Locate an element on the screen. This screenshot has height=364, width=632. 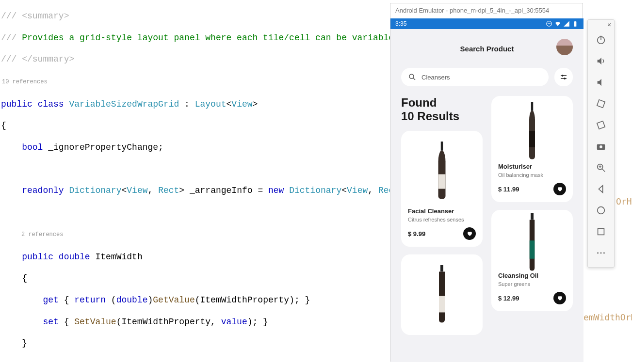
filter-icon is located at coordinates (564, 77).